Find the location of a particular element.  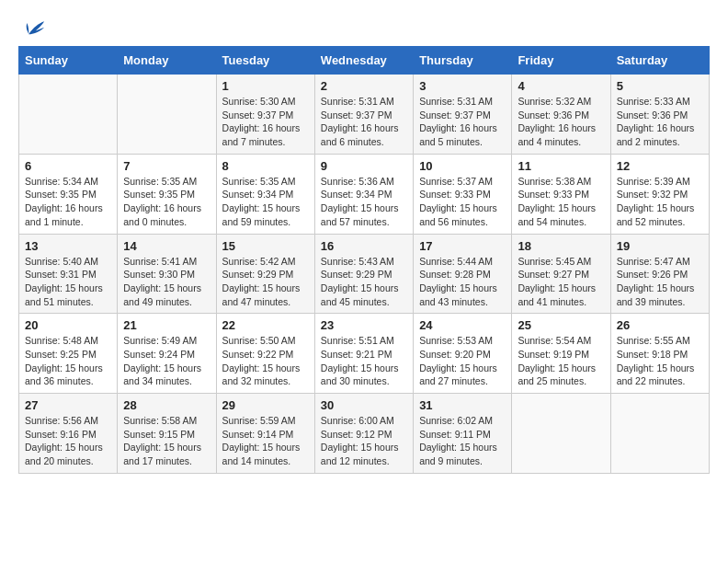

day-info: Sunrise: 5:34 AM Sunset: 9:35 PM Dayligh… is located at coordinates (68, 202).